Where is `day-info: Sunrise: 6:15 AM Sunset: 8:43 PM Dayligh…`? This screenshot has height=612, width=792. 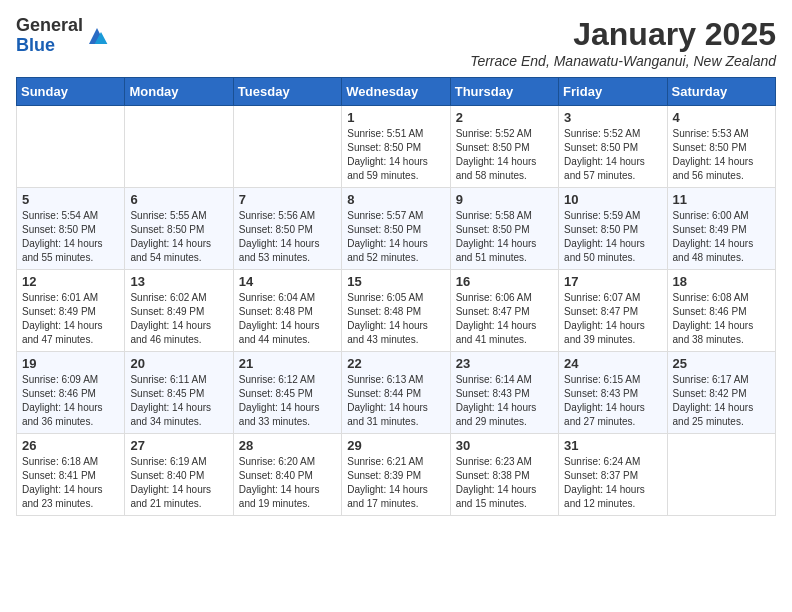
day-info: Sunrise: 6:15 AM Sunset: 8:43 PM Dayligh… is located at coordinates (612, 401).